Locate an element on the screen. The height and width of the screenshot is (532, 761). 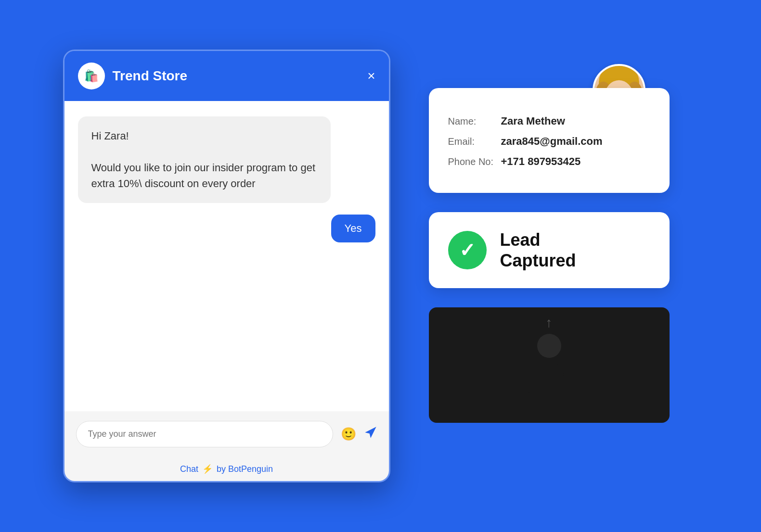
contact-phone-row: Phone No: +171 897953425 is located at coordinates (549, 162).